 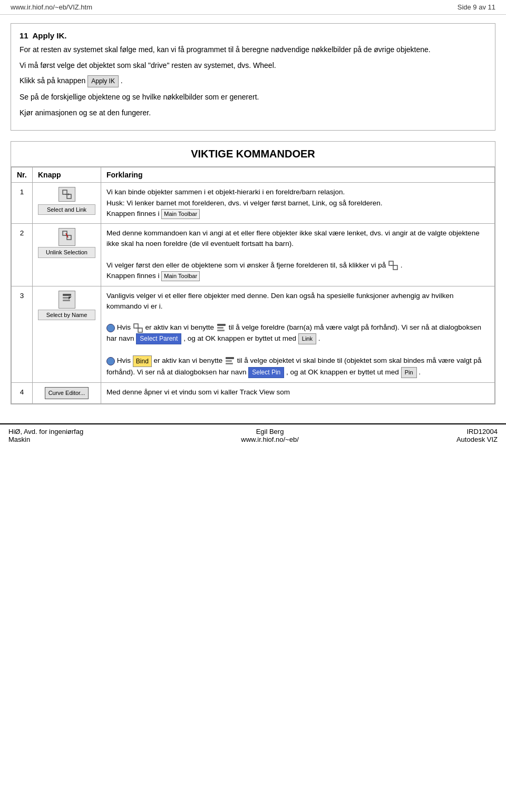 What do you see at coordinates (253, 66) in the screenshot?
I see `para-2: Vi må først velge det objektet som skal …` at bounding box center [253, 66].